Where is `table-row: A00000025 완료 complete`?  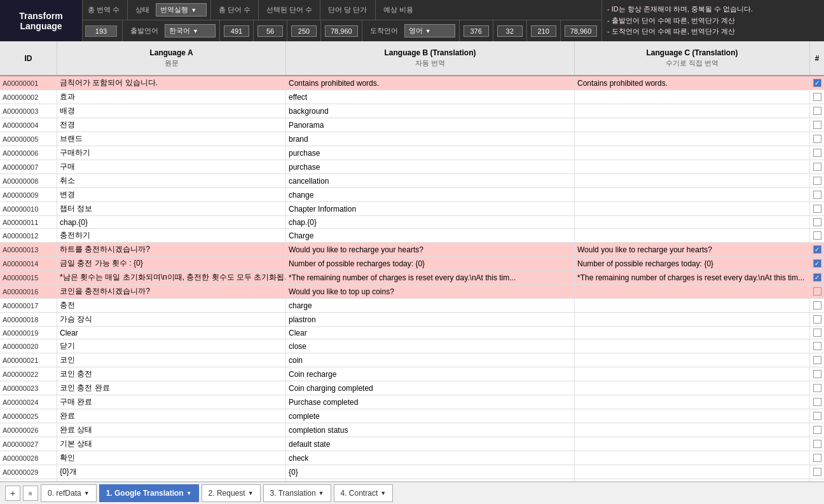 table-row: A00000025 완료 complete is located at coordinates (412, 416).